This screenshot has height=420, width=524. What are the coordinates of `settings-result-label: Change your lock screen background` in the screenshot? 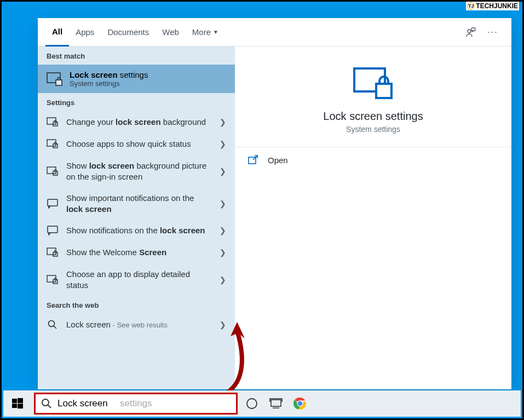 It's located at (139, 122).